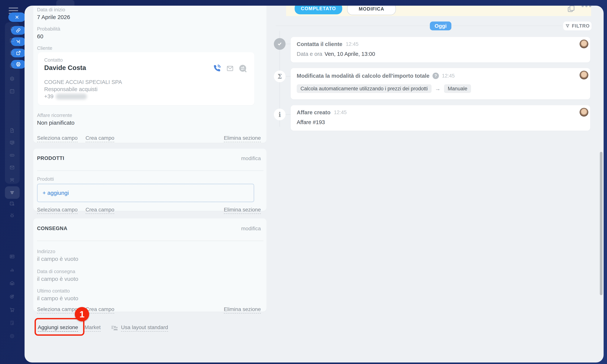 The height and width of the screenshot is (364, 607). What do you see at coordinates (12, 168) in the screenshot?
I see `mail-icon` at bounding box center [12, 168].